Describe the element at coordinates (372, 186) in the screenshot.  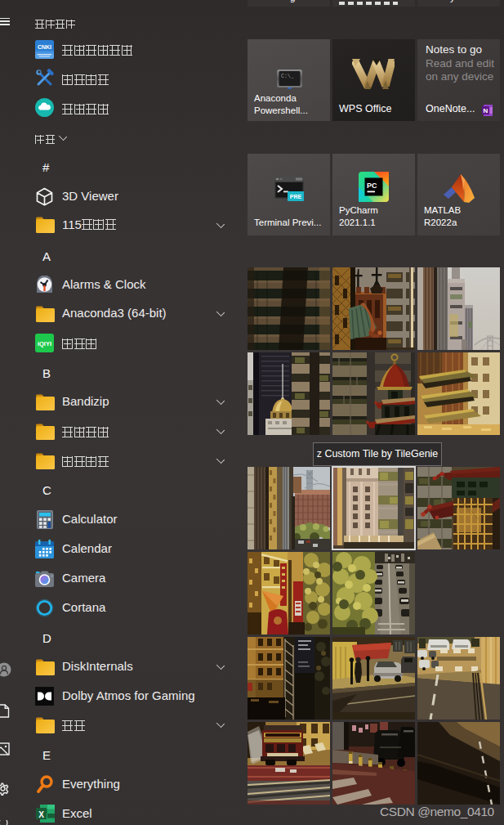
I see `svg-text: PC` at that location.